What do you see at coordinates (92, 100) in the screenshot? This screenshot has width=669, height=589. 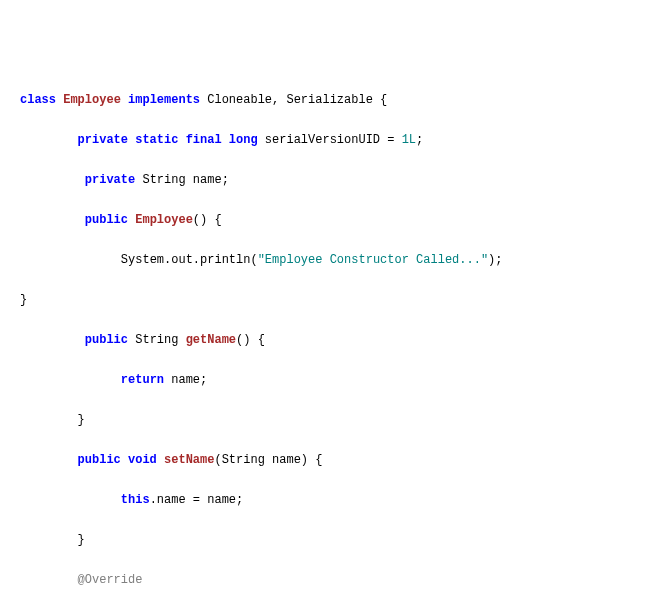 I see `class-name: Employee` at bounding box center [92, 100].